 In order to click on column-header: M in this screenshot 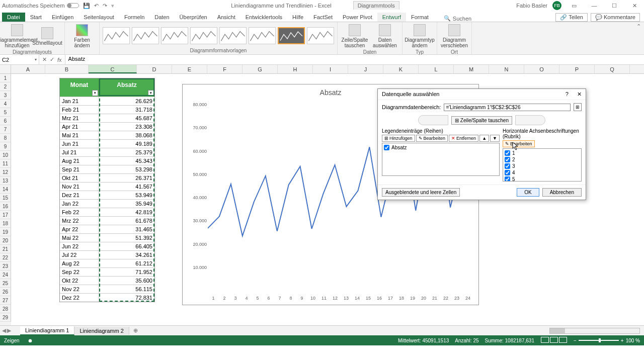, I will do `click(471, 69)`.